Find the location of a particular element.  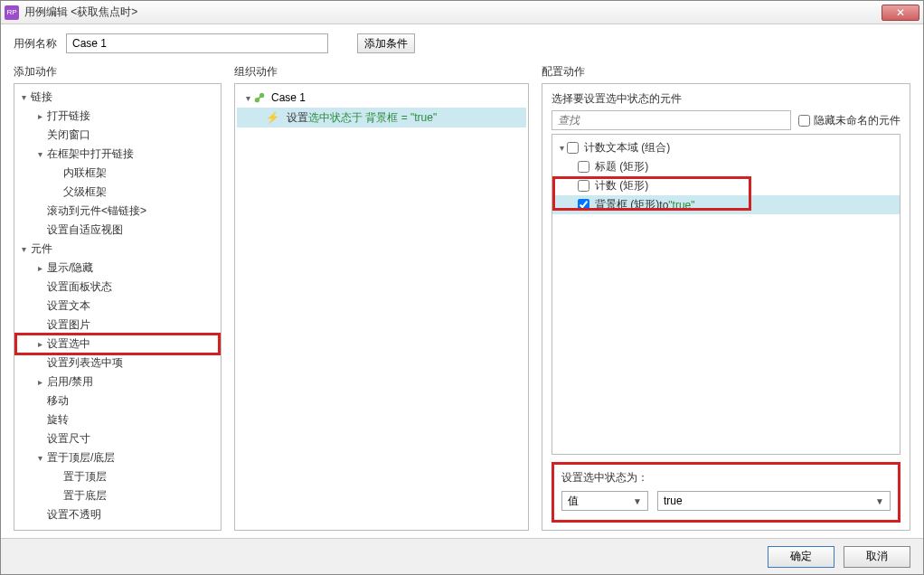

action-tree-item: 设置图片 is located at coordinates (118, 325).